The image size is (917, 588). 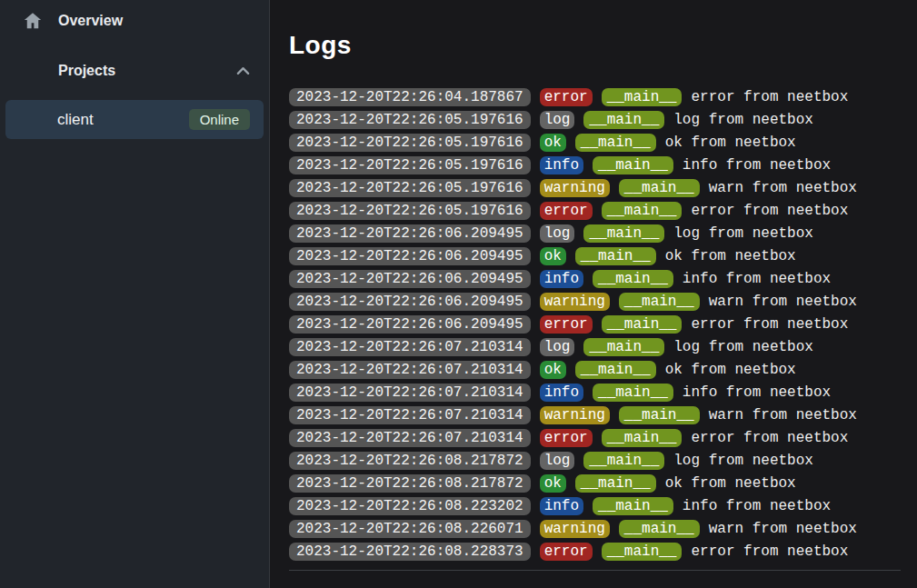 I want to click on menu-bars-icon, so click(x=33, y=71).